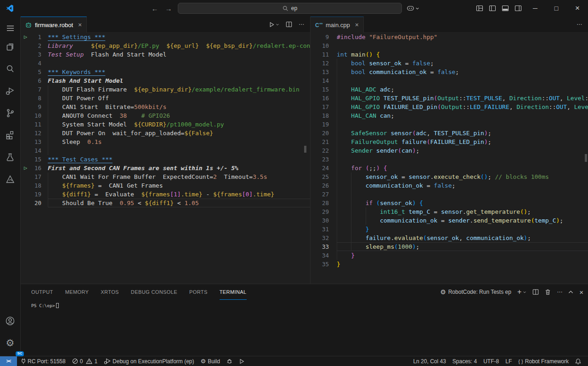 Image resolution: width=588 pixels, height=366 pixels. What do you see at coordinates (304, 304) in the screenshot?
I see `terminal-viewport: PS C:\ep>` at bounding box center [304, 304].